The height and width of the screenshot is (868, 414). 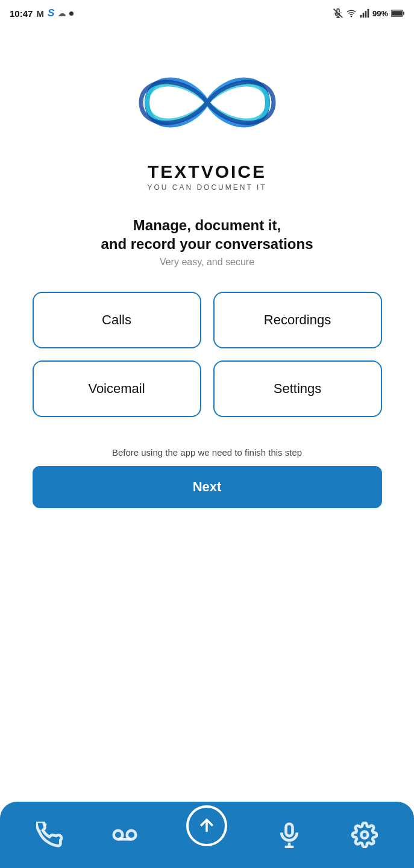 I want to click on logo-container: TEXTVOICE YOU CAN DOCUMENT IT, so click(x=207, y=120).